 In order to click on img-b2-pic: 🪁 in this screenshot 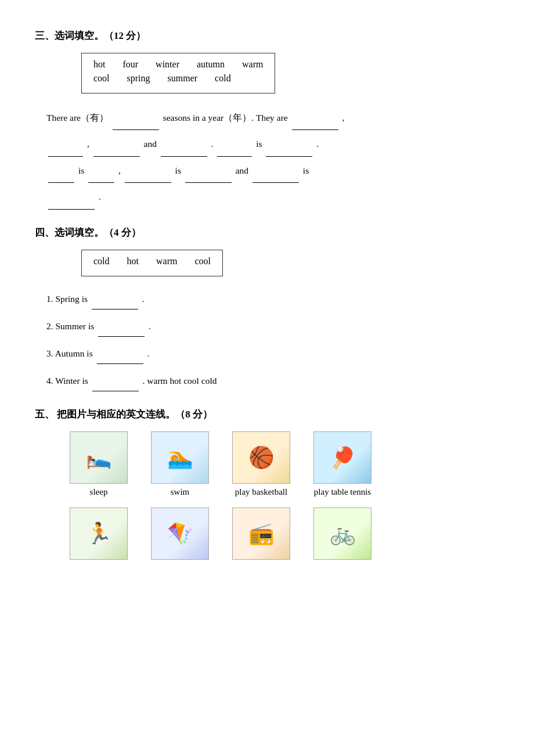, I will do `click(180, 534)`.